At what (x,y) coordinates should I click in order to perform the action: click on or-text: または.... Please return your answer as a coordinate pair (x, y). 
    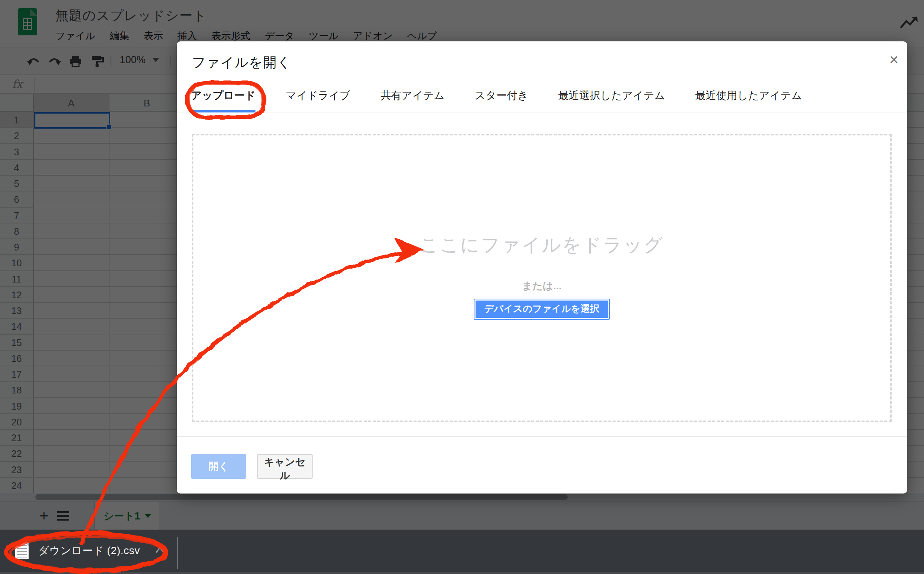
    Looking at the image, I should click on (542, 286).